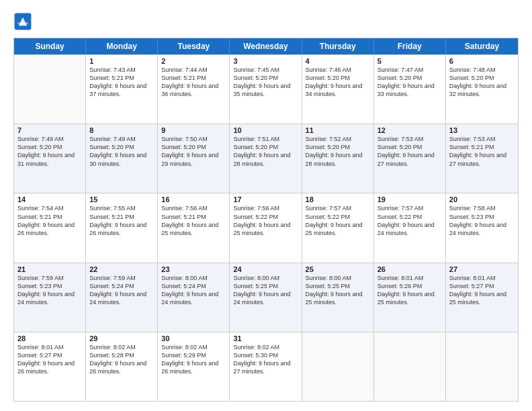 This screenshot has height=411, width=532. What do you see at coordinates (122, 46) in the screenshot?
I see `calendar-day-header: Monday` at bounding box center [122, 46].